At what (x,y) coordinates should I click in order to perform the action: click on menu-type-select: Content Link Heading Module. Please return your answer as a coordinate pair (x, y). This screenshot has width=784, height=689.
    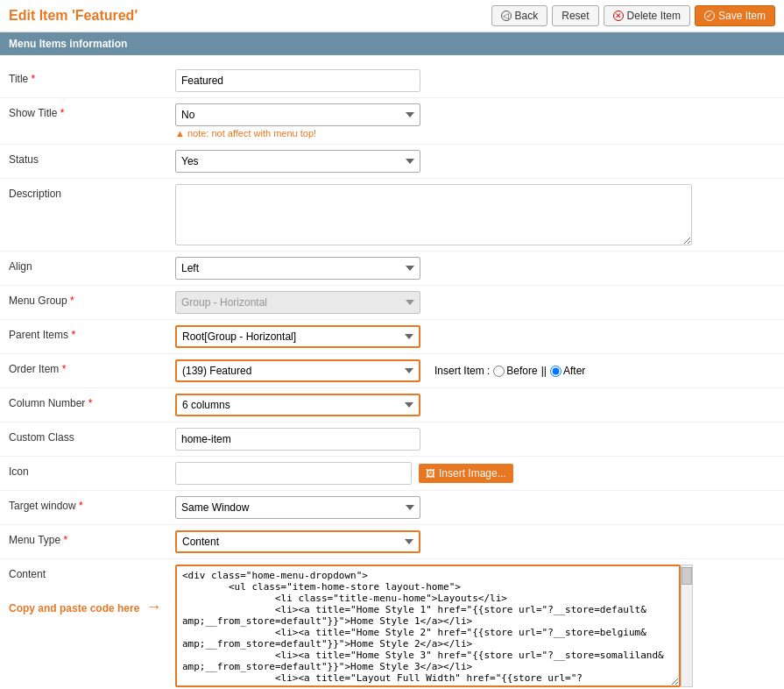
    Looking at the image, I should click on (298, 542).